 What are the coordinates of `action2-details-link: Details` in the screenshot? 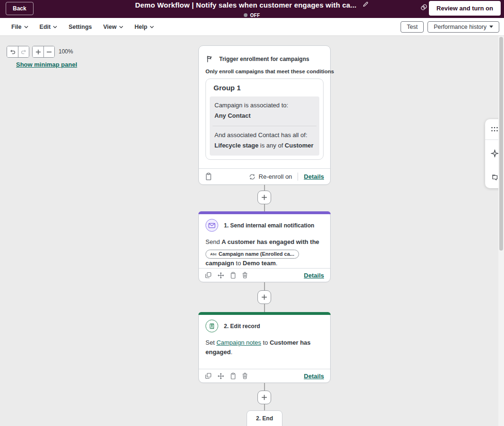 It's located at (314, 376).